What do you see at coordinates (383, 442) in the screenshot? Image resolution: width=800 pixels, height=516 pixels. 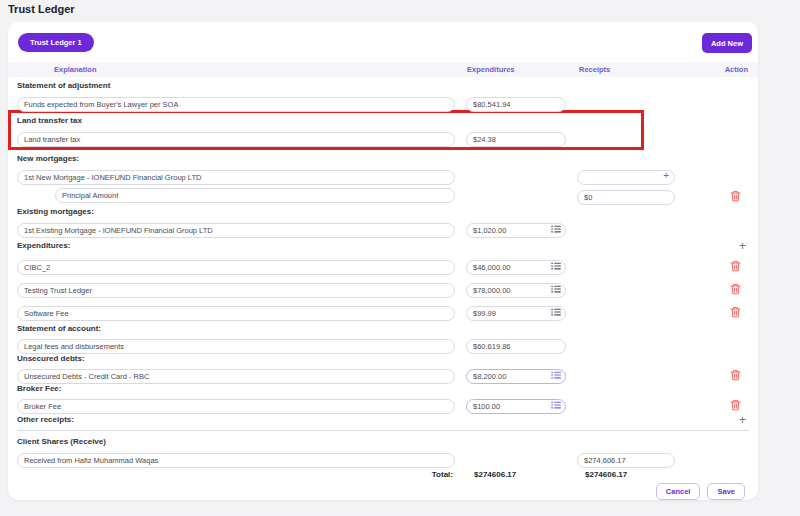 I see `section-label-client-shares: Client Shares (Receive)` at bounding box center [383, 442].